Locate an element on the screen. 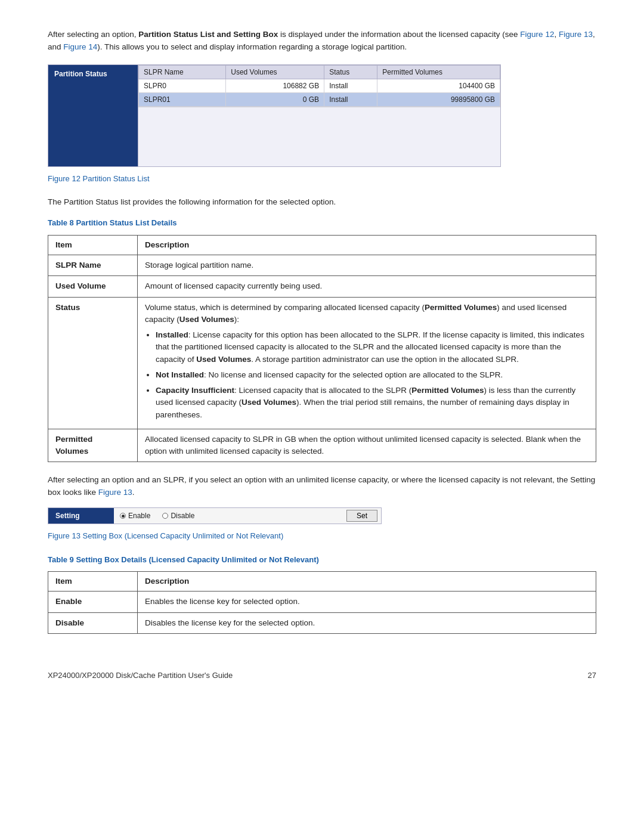 The height and width of the screenshot is (833, 644). table-row: Used Volume Amount of licensed capacity … is located at coordinates (322, 286).